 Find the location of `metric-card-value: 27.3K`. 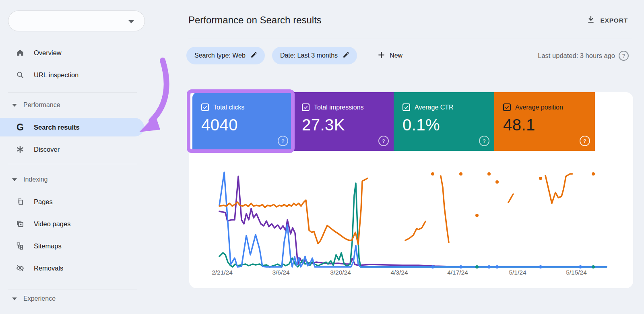

metric-card-value: 27.3K is located at coordinates (348, 125).